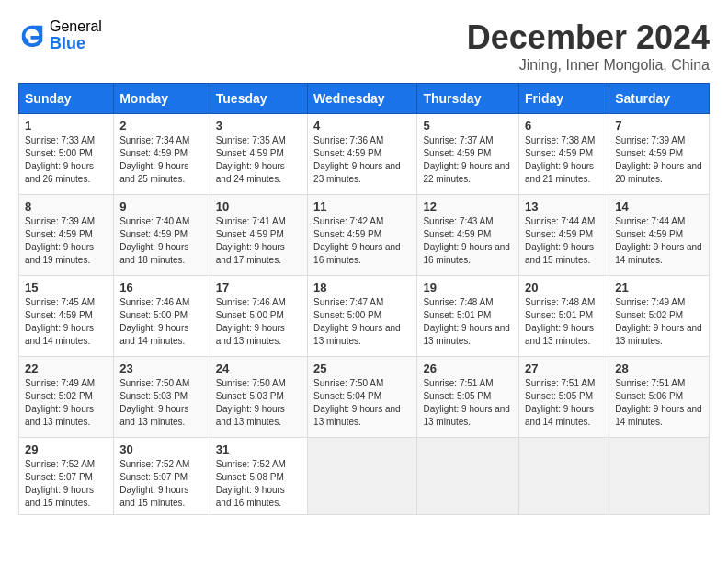  Describe the element at coordinates (364, 46) in the screenshot. I see `header: General Blue December 2024 Jining, Inner…` at that location.